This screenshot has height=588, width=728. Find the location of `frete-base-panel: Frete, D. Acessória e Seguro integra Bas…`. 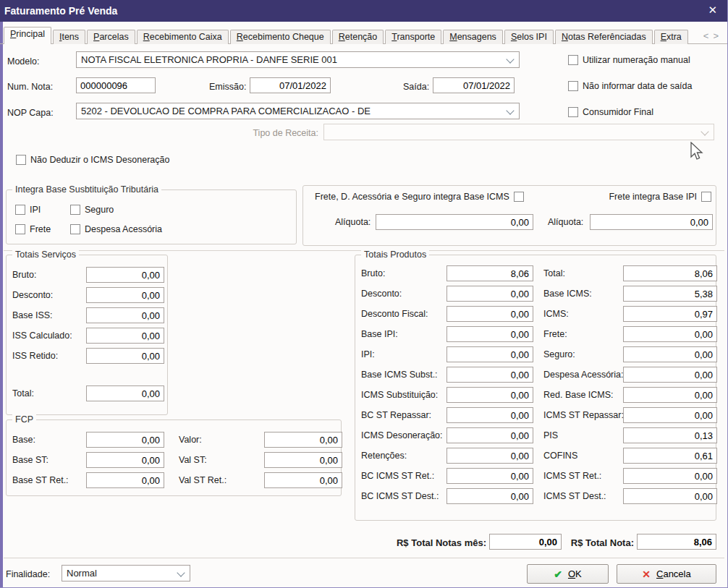

frete-base-panel: Frete, D. Acessória e Seguro integra Bas… is located at coordinates (509, 216).